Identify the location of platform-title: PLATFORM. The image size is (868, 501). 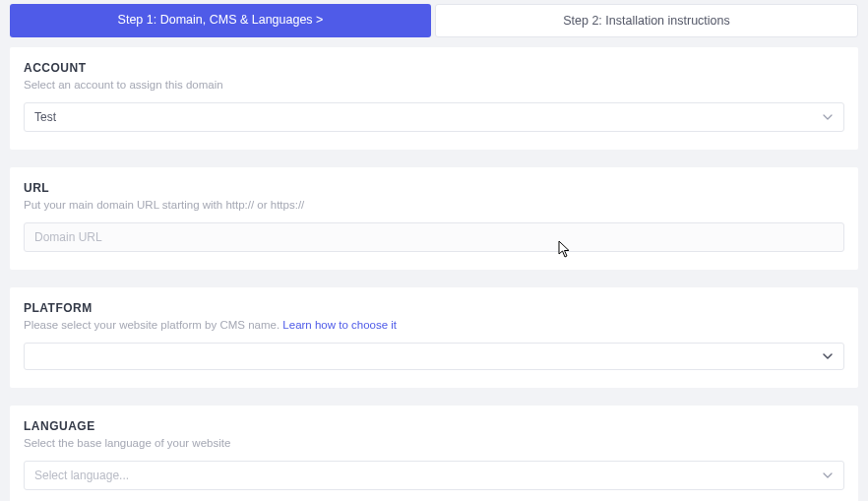
(434, 308).